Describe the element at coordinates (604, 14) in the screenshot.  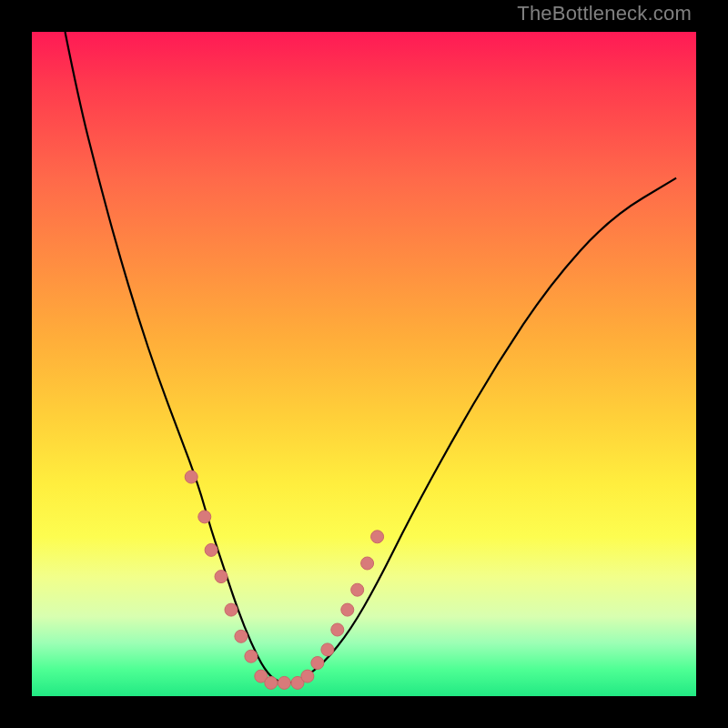
I see `watermark-text: TheBottleneck.com` at that location.